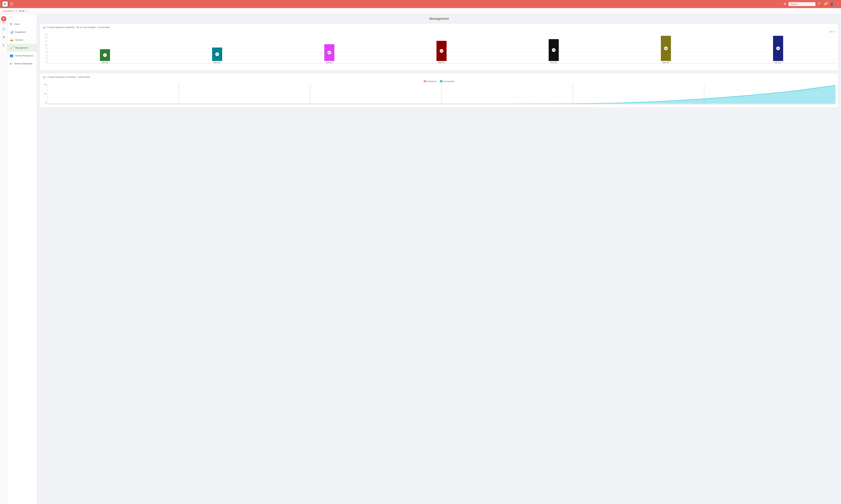 The width and height of the screenshot is (841, 504). Describe the element at coordinates (838, 4) in the screenshot. I see `more-options-icon: ⋮` at that location.